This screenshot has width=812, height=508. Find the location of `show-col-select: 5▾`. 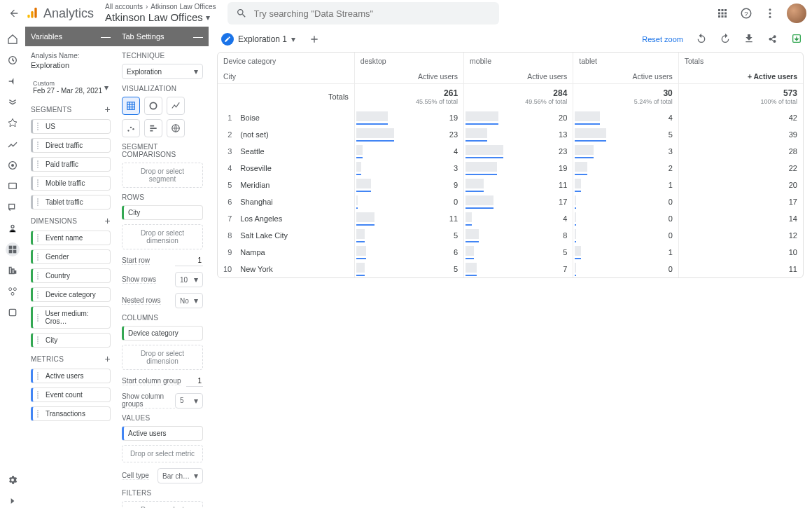

show-col-select: 5▾ is located at coordinates (189, 401).